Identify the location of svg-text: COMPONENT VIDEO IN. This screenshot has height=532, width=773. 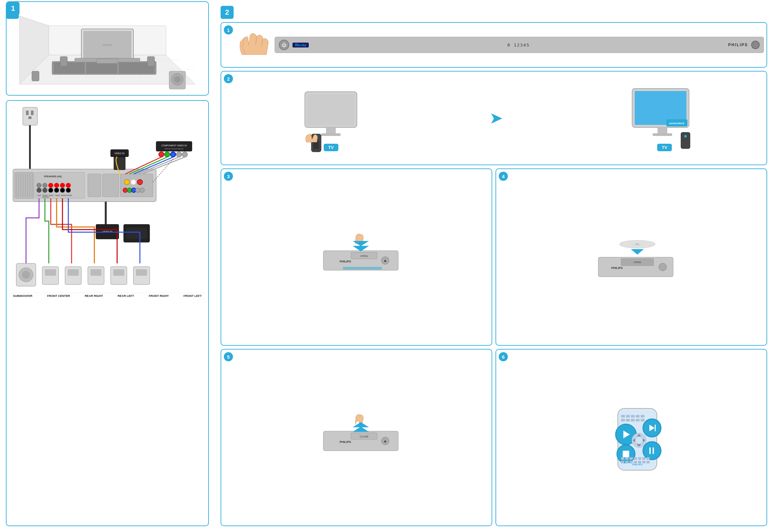
(174, 145).